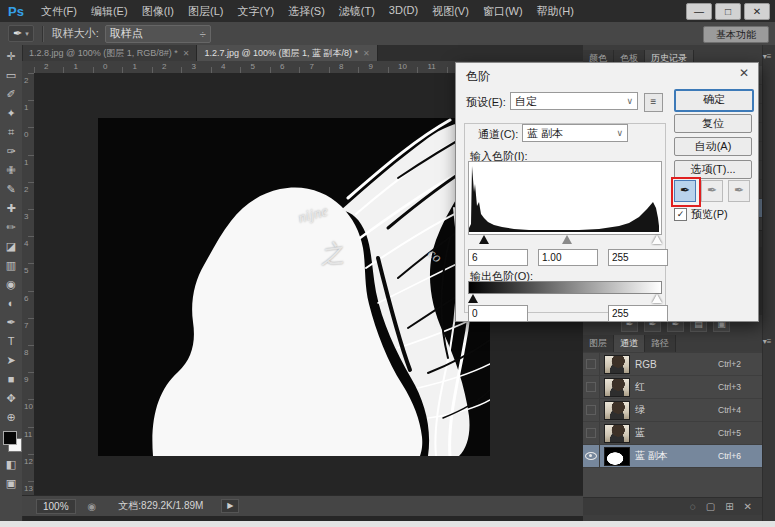 This screenshot has height=527, width=775. I want to click on load-selection-icon: ◌, so click(693, 506).